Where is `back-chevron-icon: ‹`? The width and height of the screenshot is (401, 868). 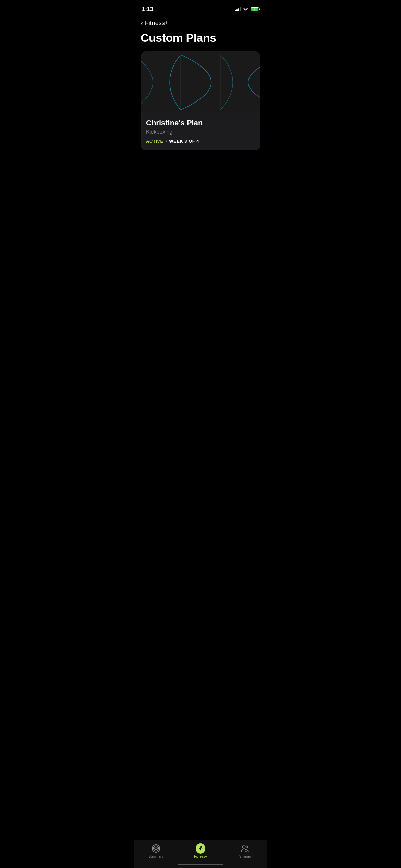 back-chevron-icon: ‹ is located at coordinates (142, 23).